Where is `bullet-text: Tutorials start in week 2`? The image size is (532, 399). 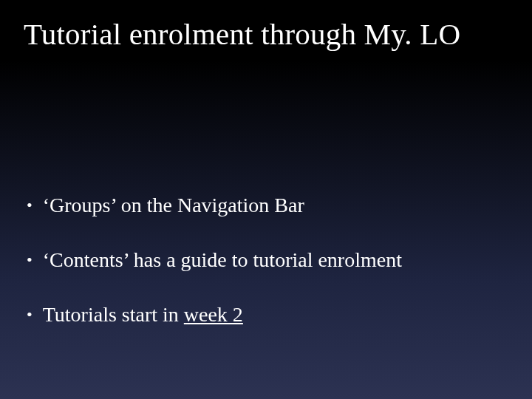
bullet-text: Tutorials start in week 2 is located at coordinates (143, 315).